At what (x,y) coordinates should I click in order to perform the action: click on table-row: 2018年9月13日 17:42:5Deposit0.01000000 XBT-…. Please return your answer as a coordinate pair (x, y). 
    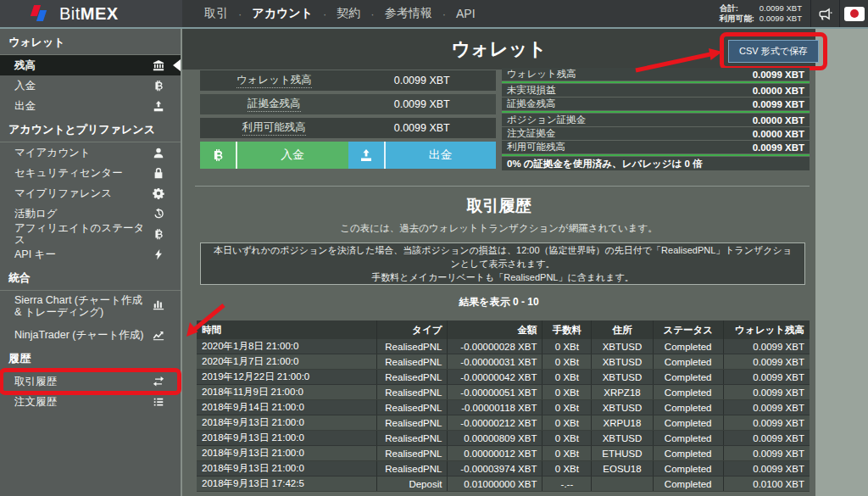
    Looking at the image, I should click on (504, 484).